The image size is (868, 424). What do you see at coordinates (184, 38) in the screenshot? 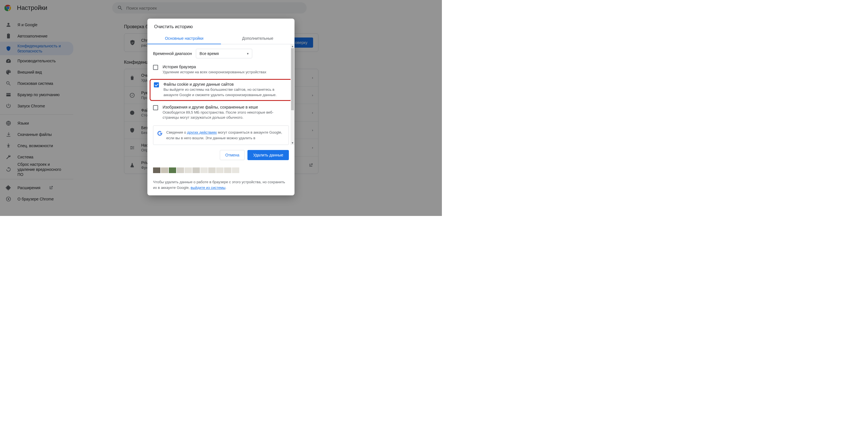
I see `tab-basic: Основные настройки` at bounding box center [184, 38].